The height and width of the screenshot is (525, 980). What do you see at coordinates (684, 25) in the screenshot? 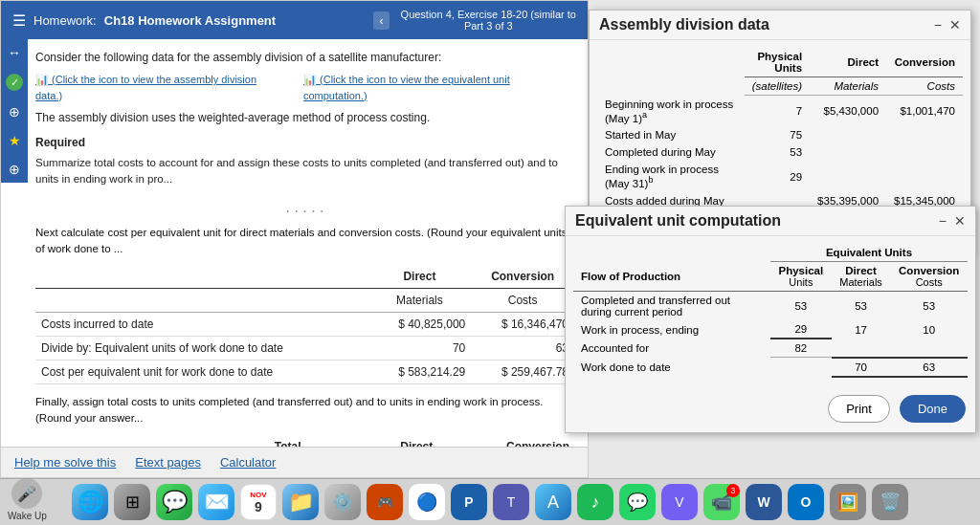
I see `assembly-panel-title: Assembly division data` at bounding box center [684, 25].